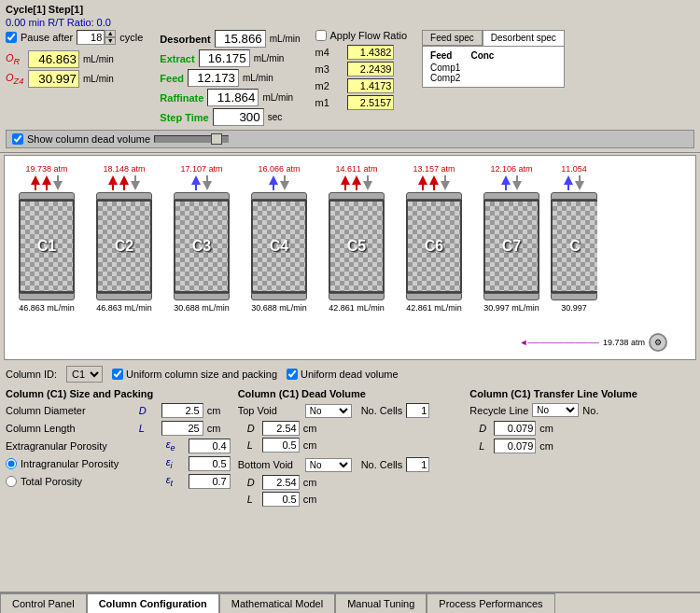  What do you see at coordinates (124, 246) in the screenshot?
I see `c2-id: C2` at bounding box center [124, 246].